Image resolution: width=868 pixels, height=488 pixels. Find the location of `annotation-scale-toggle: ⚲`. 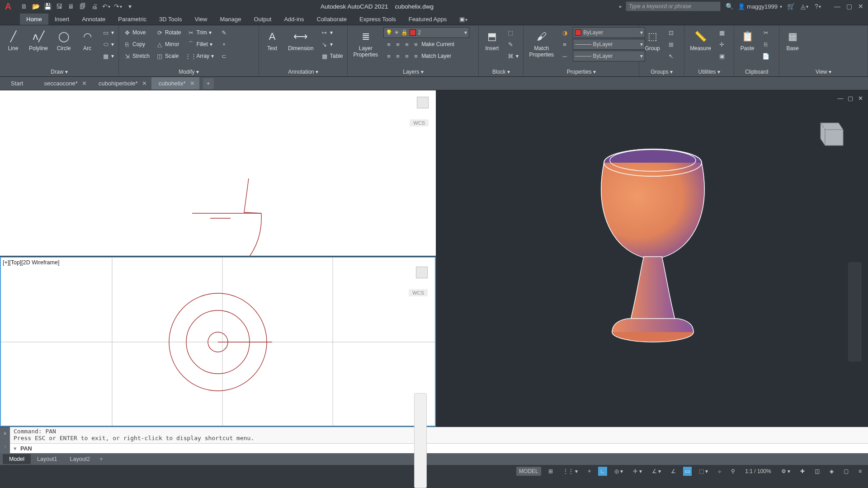

annotation-scale-toggle: ⚲ is located at coordinates (733, 471).